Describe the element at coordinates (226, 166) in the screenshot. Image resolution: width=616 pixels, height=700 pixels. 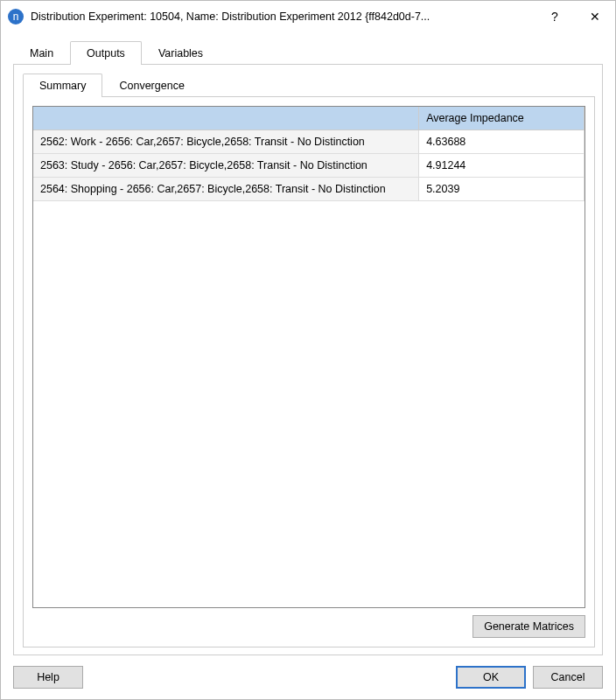
I see `cell-desc: 2563: Study - 2656: Car,2657: Bicycle,26…` at that location.